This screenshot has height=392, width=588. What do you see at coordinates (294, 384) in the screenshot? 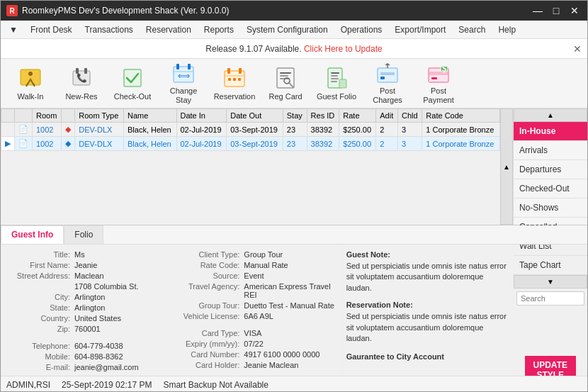
I see `status-bar: ADMIN,RSI 25-Sept-2019 02:17 PM Smart Ba…` at bounding box center [294, 384].